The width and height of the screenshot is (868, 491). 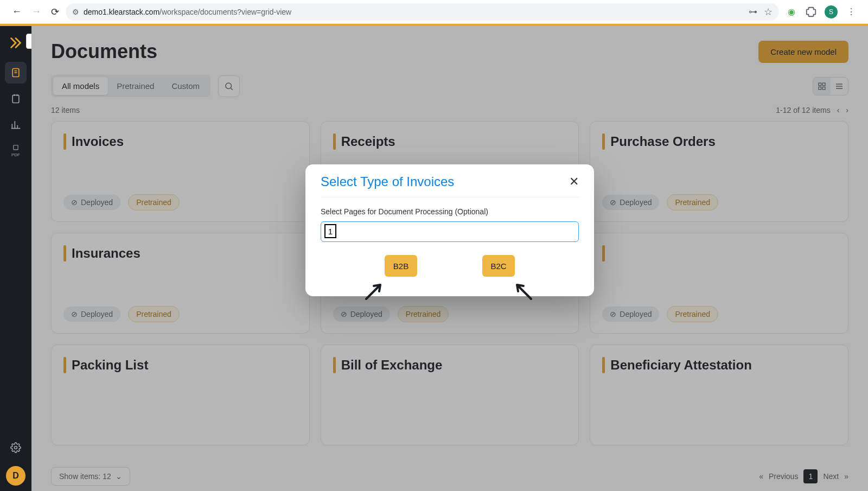 What do you see at coordinates (188, 12) in the screenshot?
I see `url-text: demo1.klearstack.com/workspace/documents…` at bounding box center [188, 12].